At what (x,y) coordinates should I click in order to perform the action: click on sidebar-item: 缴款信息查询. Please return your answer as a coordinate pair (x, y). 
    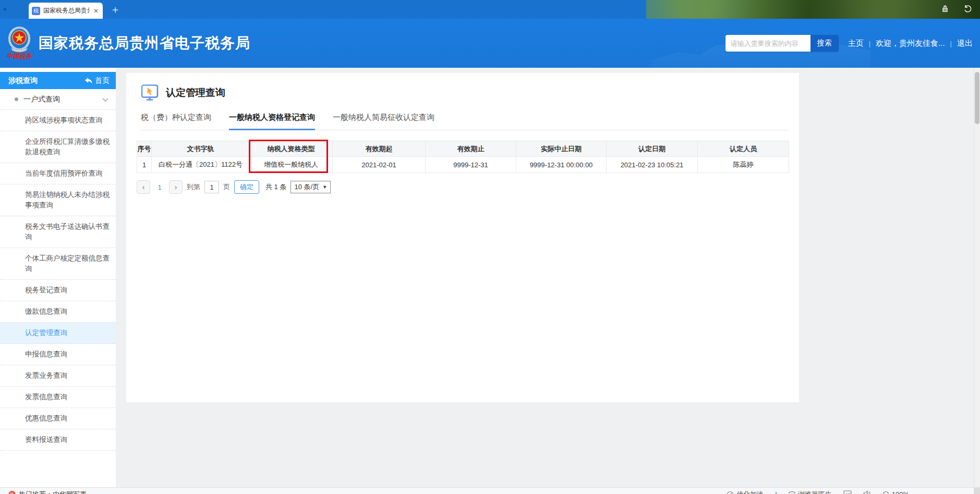
    Looking at the image, I should click on (58, 312).